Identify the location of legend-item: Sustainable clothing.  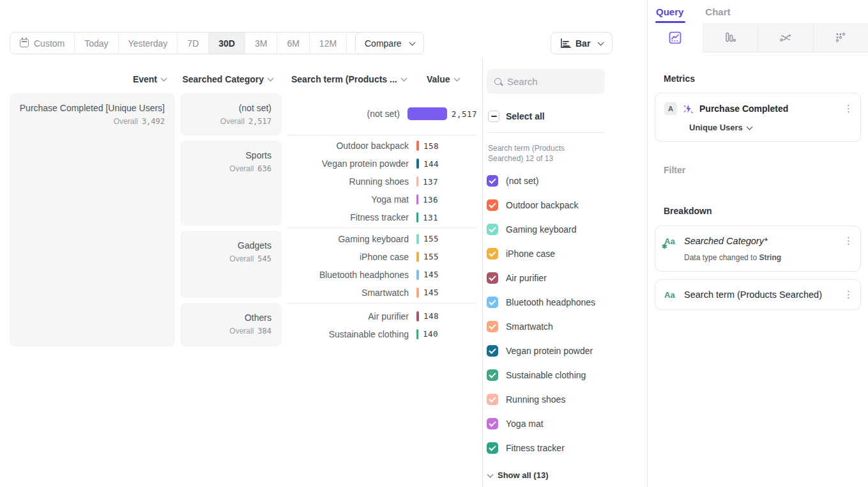
(545, 375).